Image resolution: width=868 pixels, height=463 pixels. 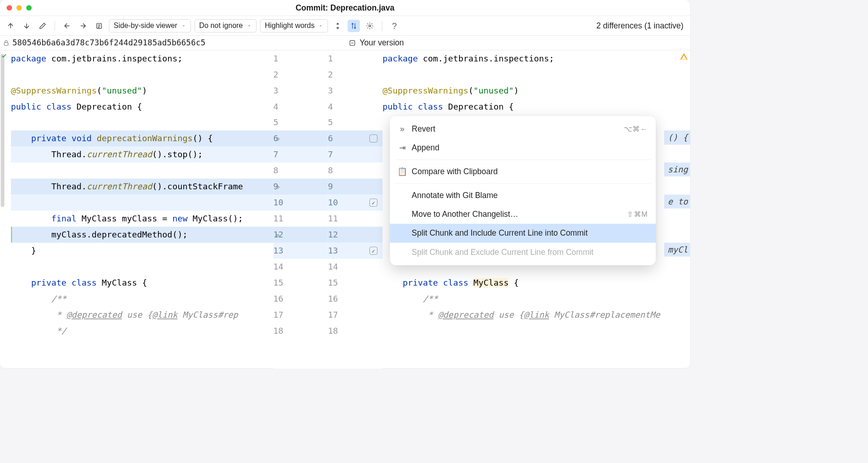 What do you see at coordinates (301, 91) in the screenshot?
I see `line-number: 3` at bounding box center [301, 91].